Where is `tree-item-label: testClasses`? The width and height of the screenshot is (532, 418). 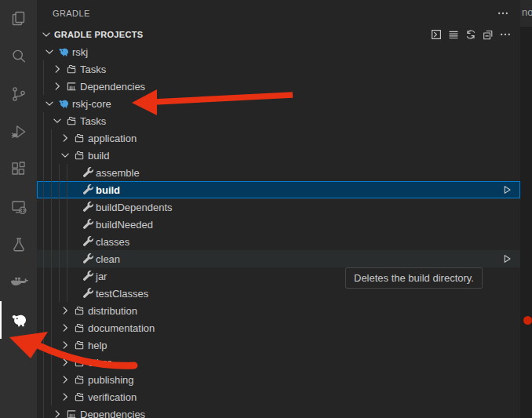
tree-item-label: testClasses is located at coordinates (122, 293).